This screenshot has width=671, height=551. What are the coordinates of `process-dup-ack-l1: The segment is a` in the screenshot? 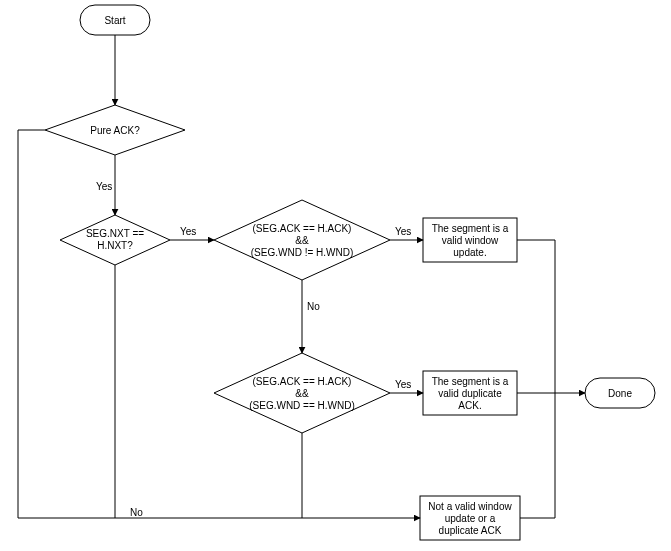 It's located at (470, 382).